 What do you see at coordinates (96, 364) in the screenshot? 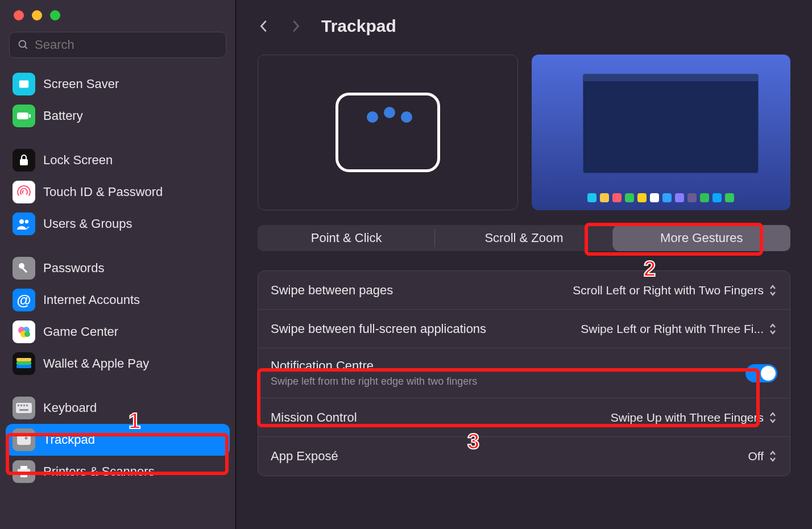
I see `sidebar-item-label: Wallet & Apple Pay` at bounding box center [96, 364].